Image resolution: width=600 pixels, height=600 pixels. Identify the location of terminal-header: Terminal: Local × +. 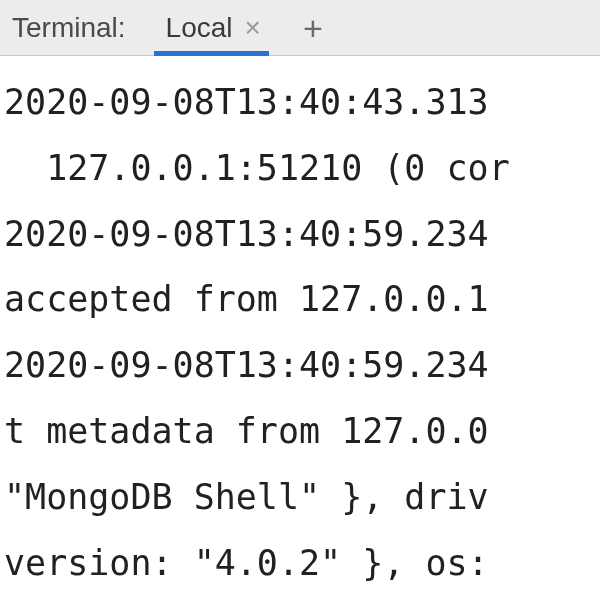
(300, 28).